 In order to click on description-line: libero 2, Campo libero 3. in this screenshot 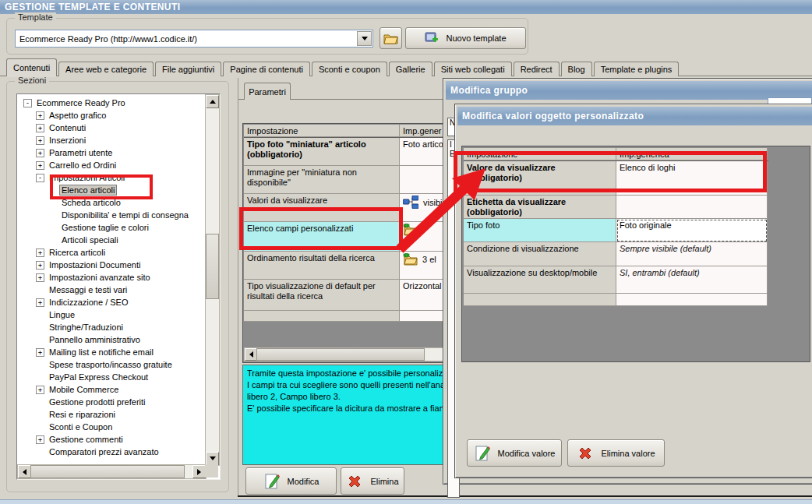, I will do `click(348, 397)`.